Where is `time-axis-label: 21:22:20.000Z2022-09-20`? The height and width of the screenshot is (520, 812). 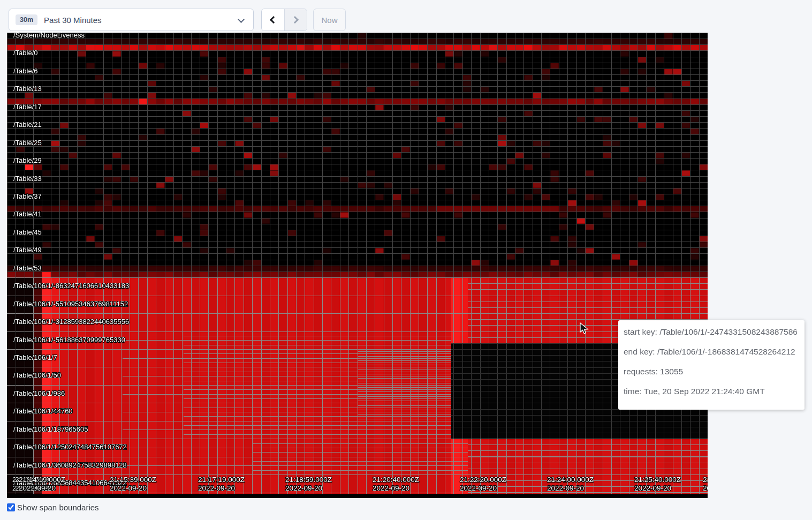
time-axis-label: 21:22:20.000Z2022-09-20 is located at coordinates (483, 484).